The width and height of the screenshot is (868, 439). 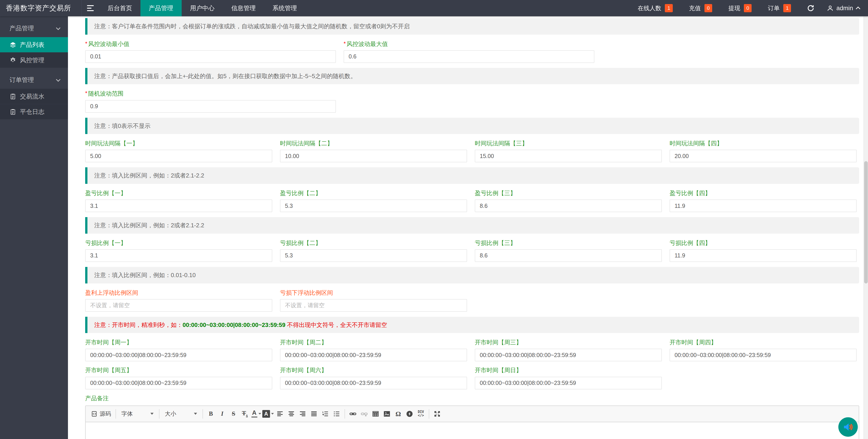 What do you see at coordinates (222, 414) in the screenshot?
I see `italic-icon: I` at bounding box center [222, 414].